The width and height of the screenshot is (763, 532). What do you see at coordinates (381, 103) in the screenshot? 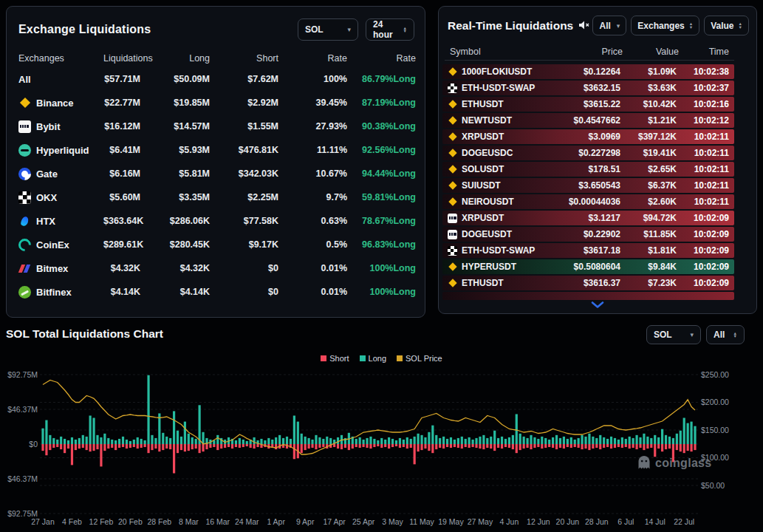
I see `long_rate-cell: 87.19%Long` at bounding box center [381, 103].